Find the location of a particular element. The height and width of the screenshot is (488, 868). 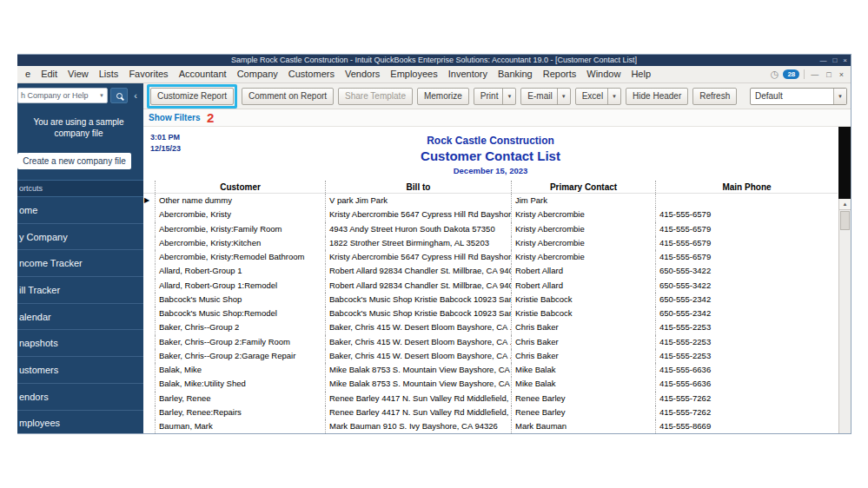

sidebar-item-home: ome is located at coordinates (80, 210).